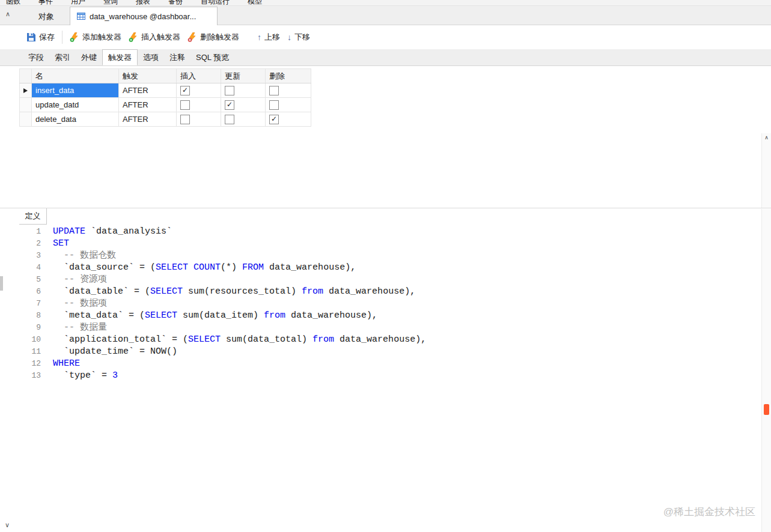 This screenshot has width=771, height=532. I want to click on line-number: 9, so click(29, 328).